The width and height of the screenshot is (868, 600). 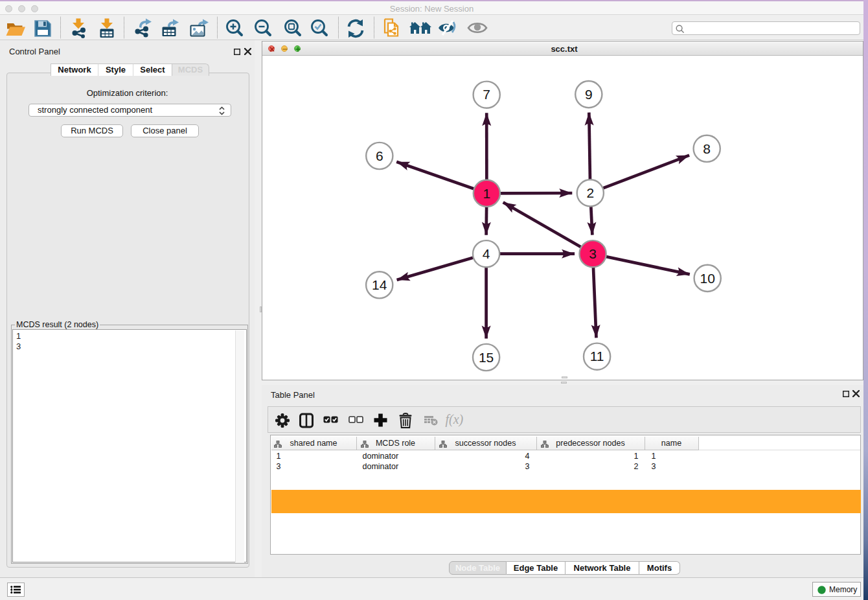 What do you see at coordinates (707, 279) in the screenshot?
I see `svg-text: 10` at bounding box center [707, 279].